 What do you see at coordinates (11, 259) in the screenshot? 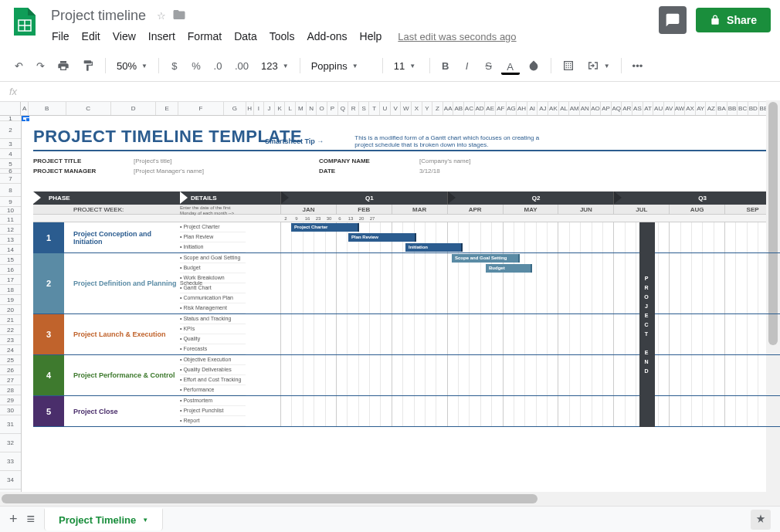
I see `row-header: 15` at bounding box center [11, 259].